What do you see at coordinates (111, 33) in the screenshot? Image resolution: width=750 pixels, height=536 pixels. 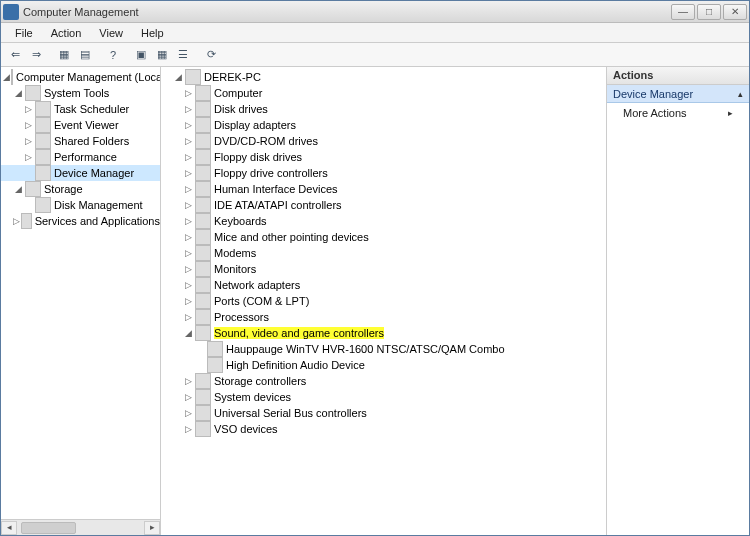 I see `menu-view: View` at bounding box center [111, 33].